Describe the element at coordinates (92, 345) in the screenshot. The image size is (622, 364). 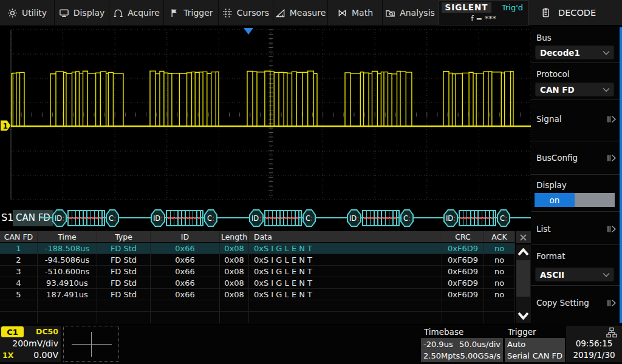
I see `crosshair-icon` at that location.